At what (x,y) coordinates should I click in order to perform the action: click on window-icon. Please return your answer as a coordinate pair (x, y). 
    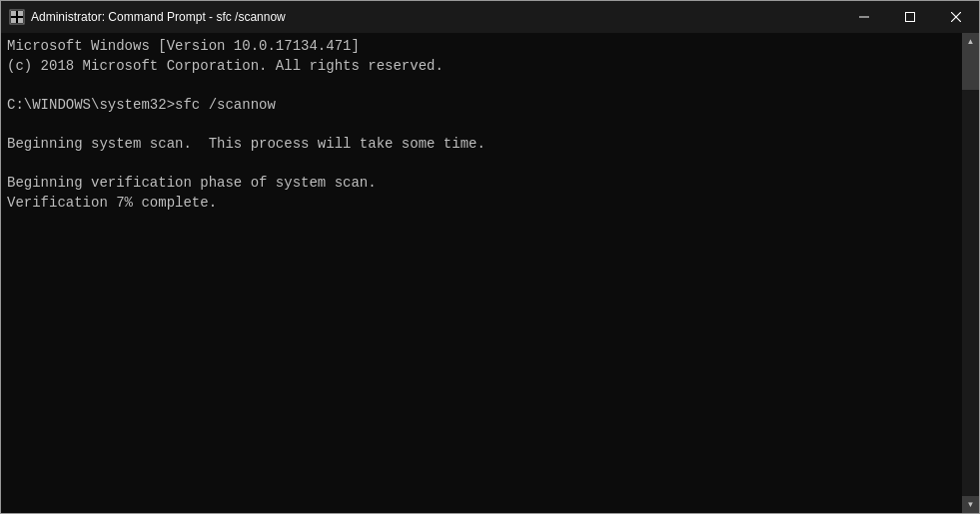
    Looking at the image, I should click on (17, 17).